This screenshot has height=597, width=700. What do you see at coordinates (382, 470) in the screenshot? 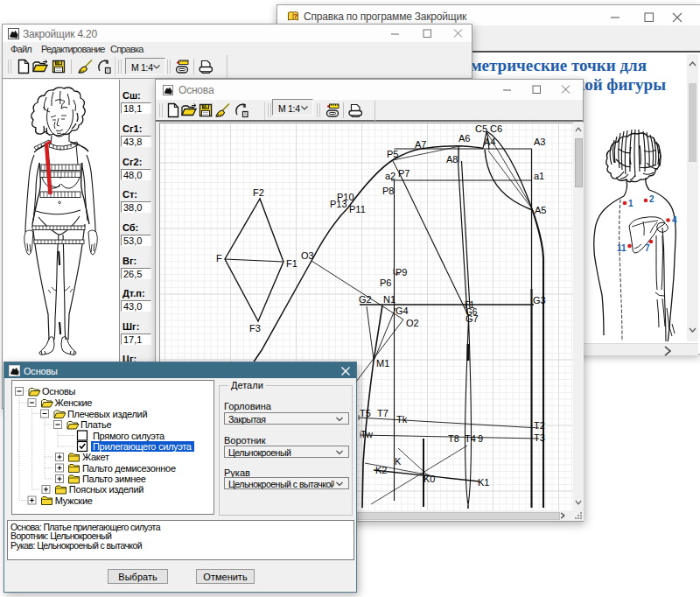
I see `svg-text: K2` at bounding box center [382, 470].